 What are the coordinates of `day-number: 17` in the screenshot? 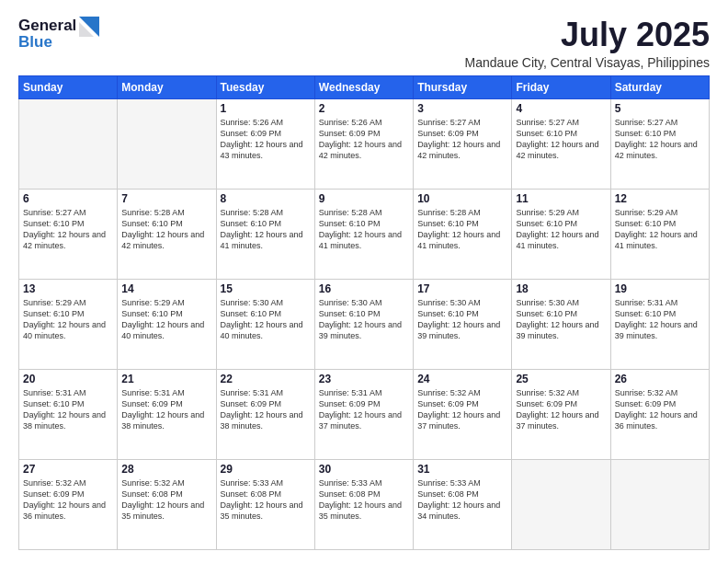 It's located at (462, 289).